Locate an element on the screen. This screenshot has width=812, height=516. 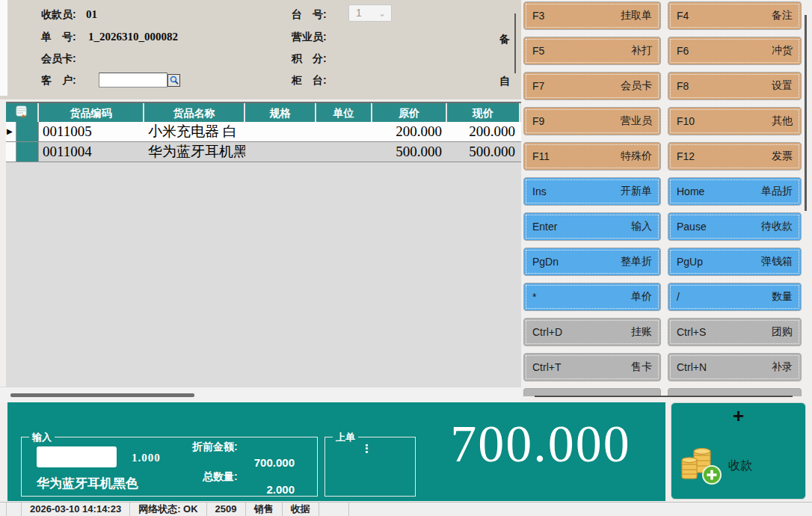
grid-hscrollbar-thumb is located at coordinates (102, 395).